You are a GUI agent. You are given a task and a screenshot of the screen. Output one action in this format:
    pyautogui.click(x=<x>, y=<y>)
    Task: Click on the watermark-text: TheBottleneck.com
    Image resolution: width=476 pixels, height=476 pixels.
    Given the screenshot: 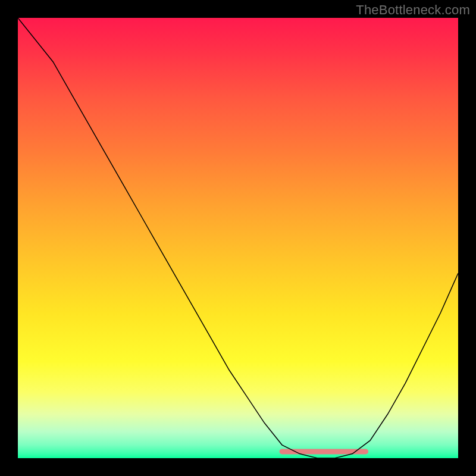 What is the action you would take?
    pyautogui.click(x=413, y=10)
    